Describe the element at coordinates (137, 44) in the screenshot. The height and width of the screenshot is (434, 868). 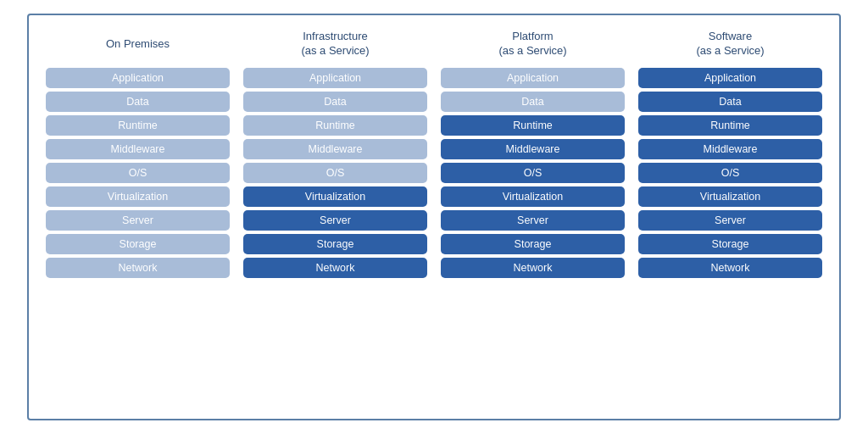
I see `column-header-on-premises: On Premises` at that location.